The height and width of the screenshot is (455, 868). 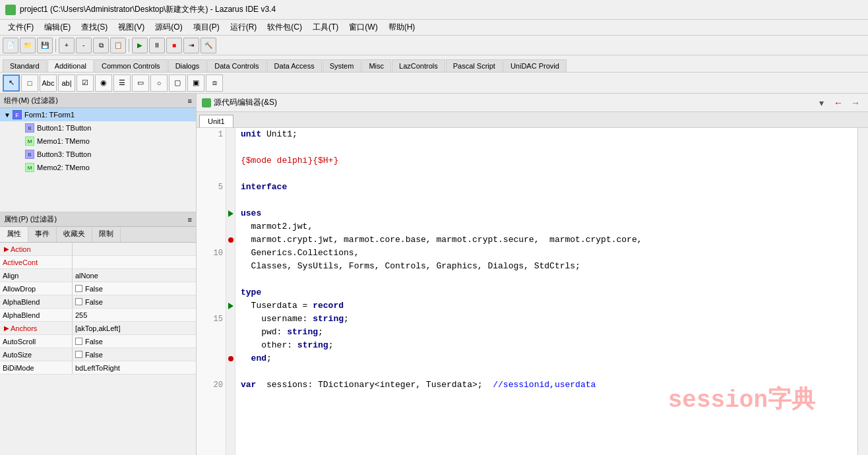 What do you see at coordinates (135, 342) in the screenshot?
I see `prop-value-7: False` at bounding box center [135, 342].